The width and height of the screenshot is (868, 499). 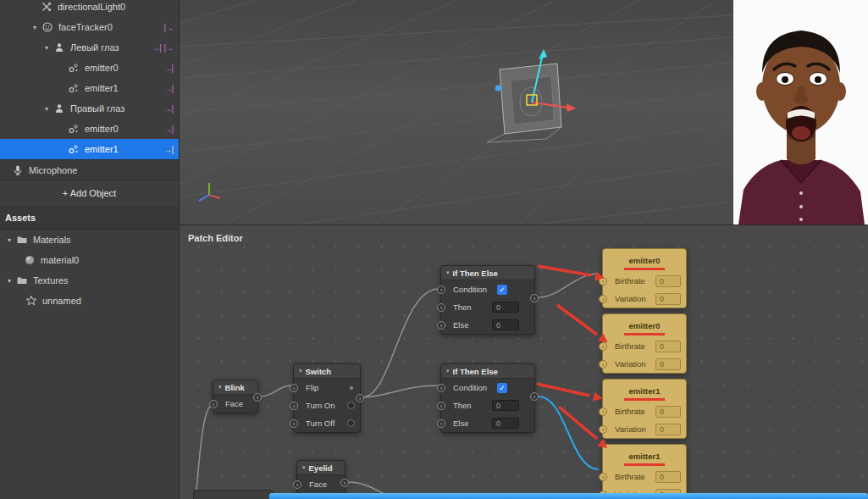 I want to click on patch-node-if-then-else-1: ▾If Then Else ›Condition✓ ›Then0 ›Else0 …, so click(x=488, y=300).